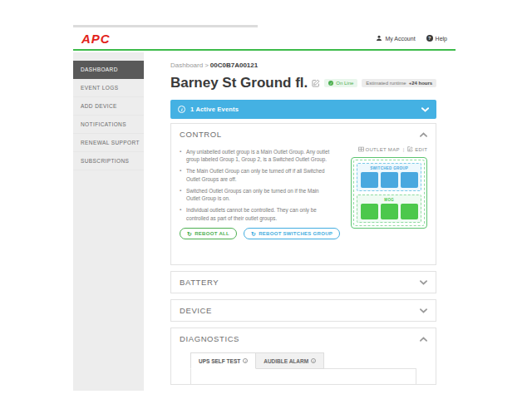 Image resolution: width=532 pixels, height=399 pixels. Describe the element at coordinates (264, 39) in the screenshot. I see `top-header: APC My Account ? Help` at that location.